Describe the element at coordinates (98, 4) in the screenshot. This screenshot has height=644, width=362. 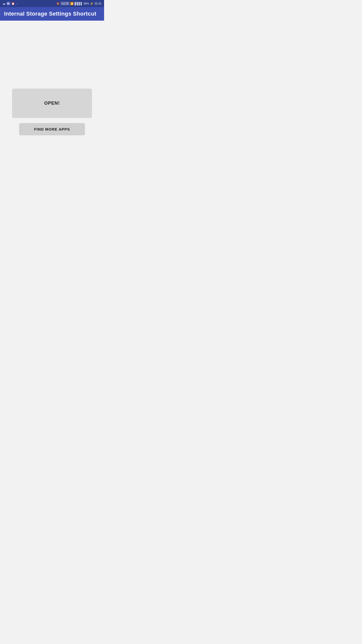
I see `time: 02:31` at that location.